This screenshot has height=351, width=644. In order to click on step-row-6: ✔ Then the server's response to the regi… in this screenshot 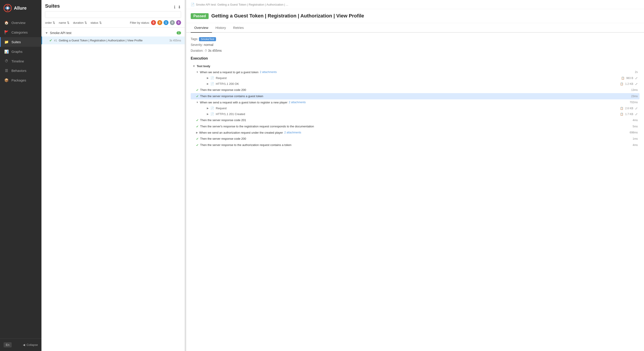, I will do `click(415, 126)`.